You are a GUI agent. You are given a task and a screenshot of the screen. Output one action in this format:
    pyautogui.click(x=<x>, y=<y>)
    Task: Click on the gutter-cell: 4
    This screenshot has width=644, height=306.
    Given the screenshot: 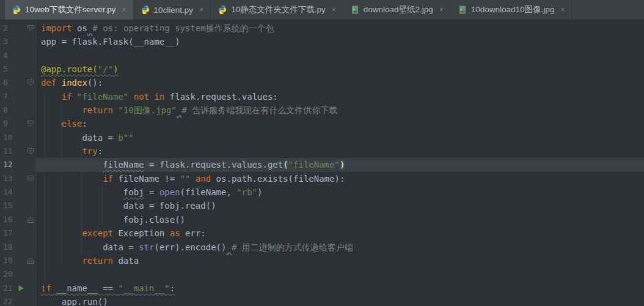 What is the action you would take?
    pyautogui.click(x=18, y=56)
    